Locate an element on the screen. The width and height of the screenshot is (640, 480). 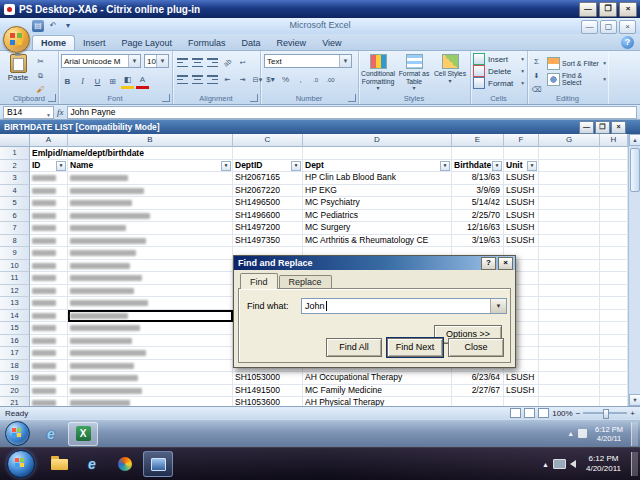
cell-F5: LSUSH is located at coordinates (522, 204).